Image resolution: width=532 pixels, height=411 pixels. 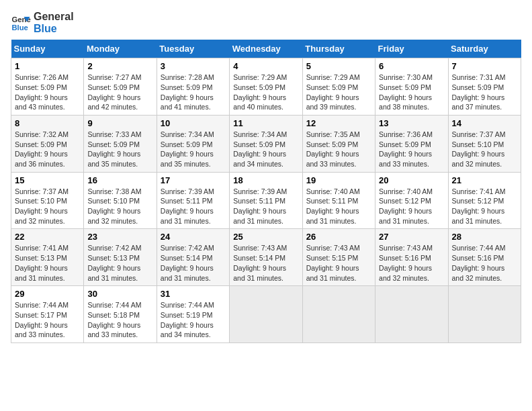 I want to click on day-number: 6, so click(x=411, y=66).